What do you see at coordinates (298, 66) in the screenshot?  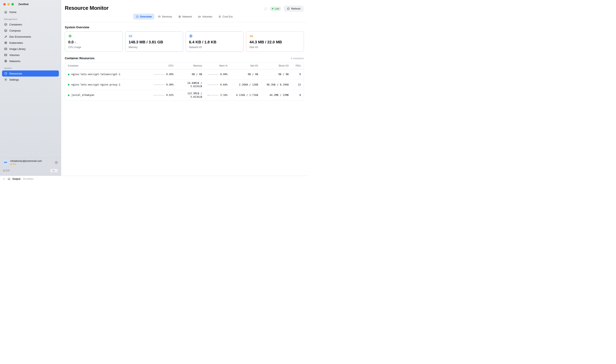 I see `column-header-pids: PIDs` at bounding box center [298, 66].